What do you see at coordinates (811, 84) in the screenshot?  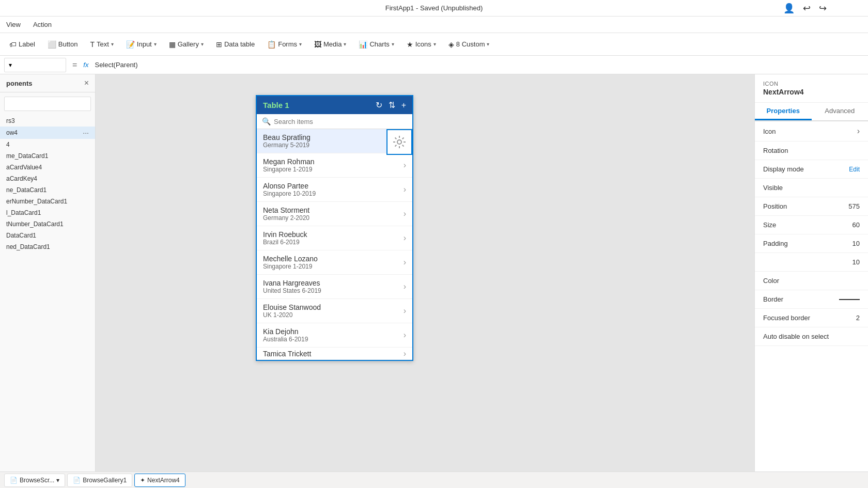 I see `icon-label: ICON` at bounding box center [811, 84].